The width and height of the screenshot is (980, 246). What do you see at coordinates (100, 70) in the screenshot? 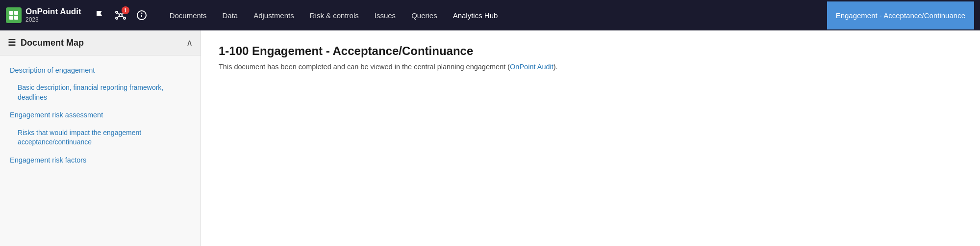
I see `sidebar-item-description: Description of engagement` at bounding box center [100, 70].